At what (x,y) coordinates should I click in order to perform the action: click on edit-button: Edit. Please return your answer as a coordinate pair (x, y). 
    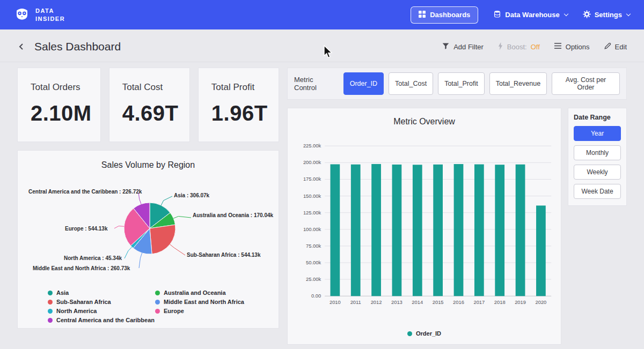
    Looking at the image, I should click on (615, 47).